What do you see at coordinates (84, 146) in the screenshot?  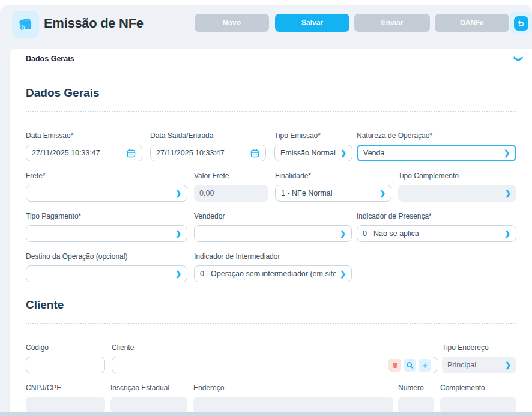 I see `field-data-emissao: Data Emissão* 27/11/2025 10:33:47` at bounding box center [84, 146].